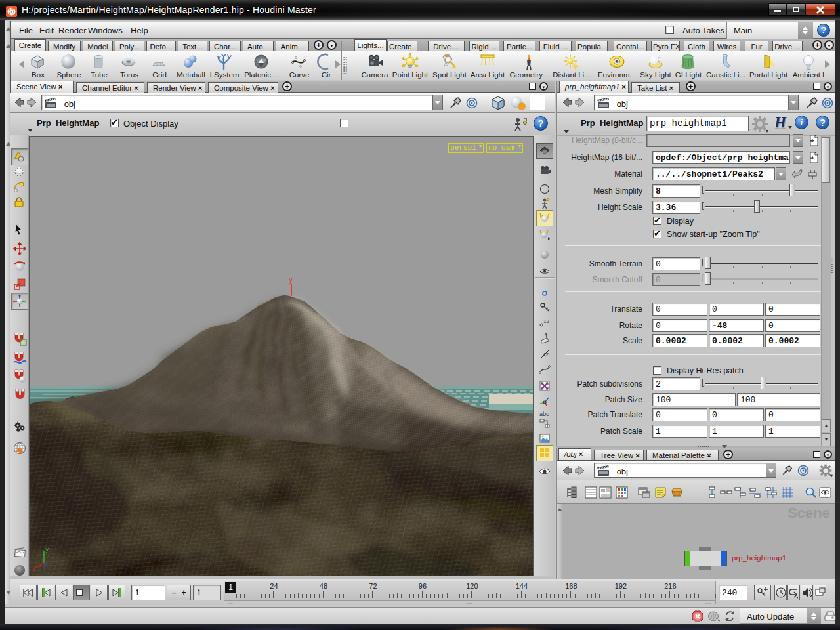 Image resolution: width=840 pixels, height=630 pixels. What do you see at coordinates (546, 322) in the screenshot?
I see `svg-text: 12` at bounding box center [546, 322].